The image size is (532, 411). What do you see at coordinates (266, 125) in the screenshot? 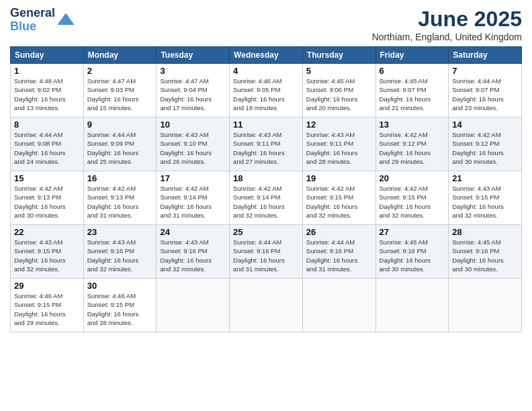
I see `day-number: 11` at bounding box center [266, 125].